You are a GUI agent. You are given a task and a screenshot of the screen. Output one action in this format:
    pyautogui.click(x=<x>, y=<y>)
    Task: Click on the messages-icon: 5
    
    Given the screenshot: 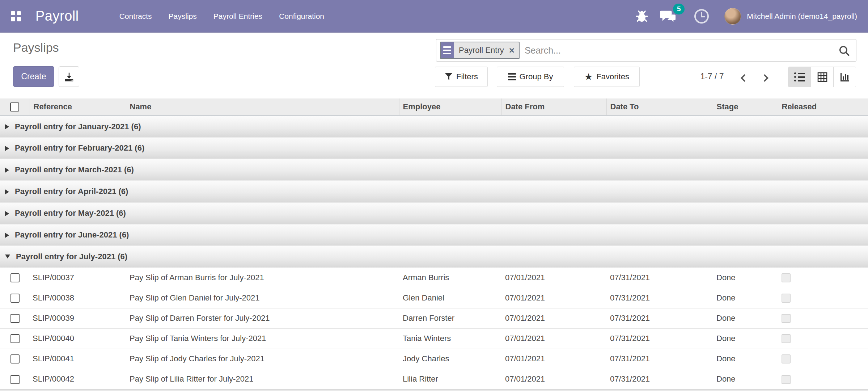 What is the action you would take?
    pyautogui.click(x=668, y=16)
    